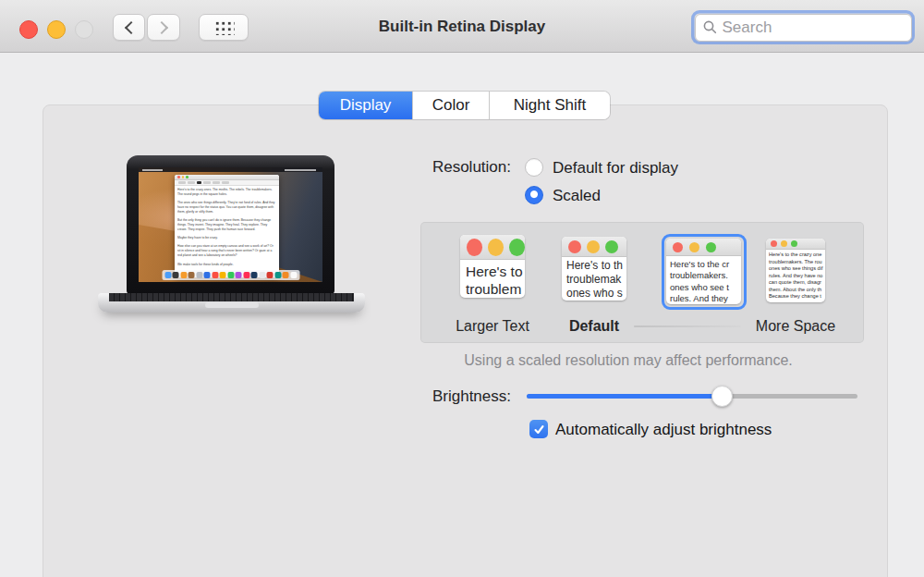  What do you see at coordinates (539, 429) in the screenshot?
I see `auto-brightness-checkbox` at bounding box center [539, 429].